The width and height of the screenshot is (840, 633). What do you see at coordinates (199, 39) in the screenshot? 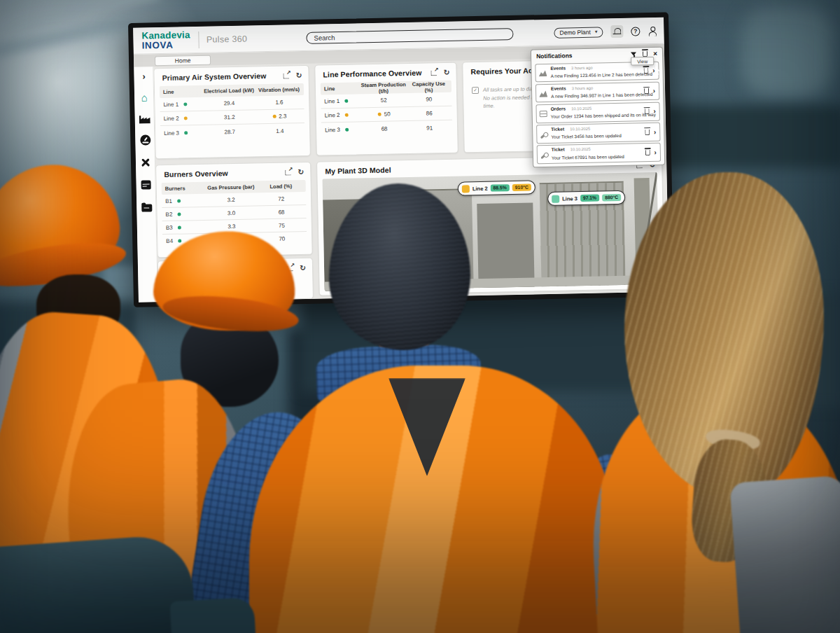
I see `header-divider` at bounding box center [199, 39].